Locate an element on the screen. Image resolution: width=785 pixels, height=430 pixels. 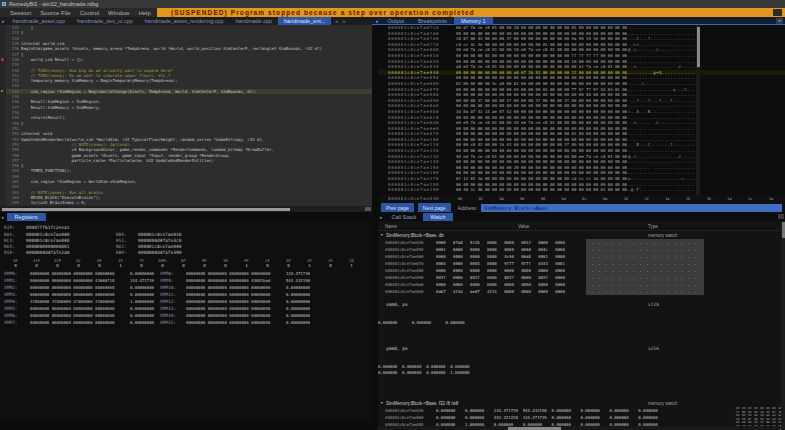
code-text: return(Result); is located at coordinates (44, 118).